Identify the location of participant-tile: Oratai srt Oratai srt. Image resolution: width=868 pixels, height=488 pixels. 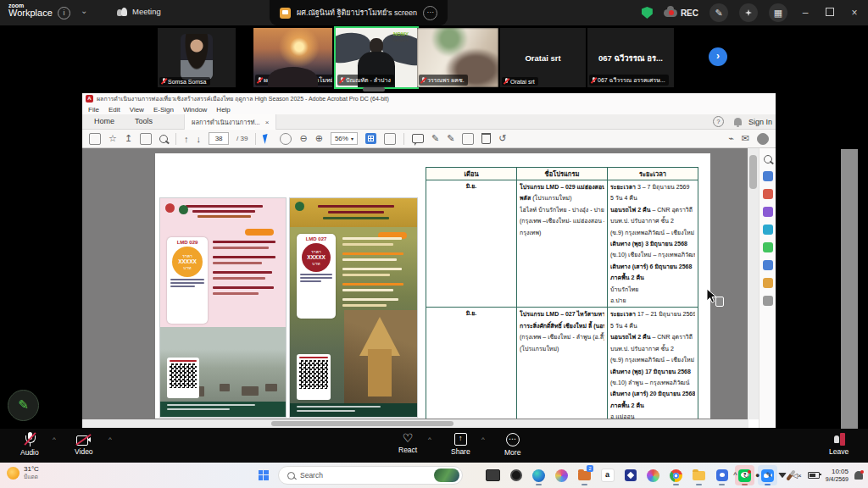
(542, 58).